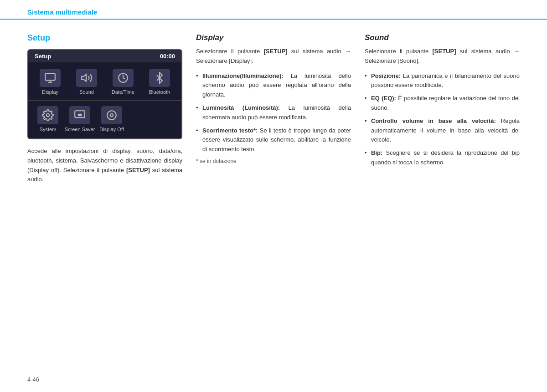 Image resolution: width=547 pixels, height=392 pixels. What do you see at coordinates (274, 113) in the screenshot?
I see `display-bullets: Illuminazione(Illuminazione): La luminos…` at bounding box center [274, 113].